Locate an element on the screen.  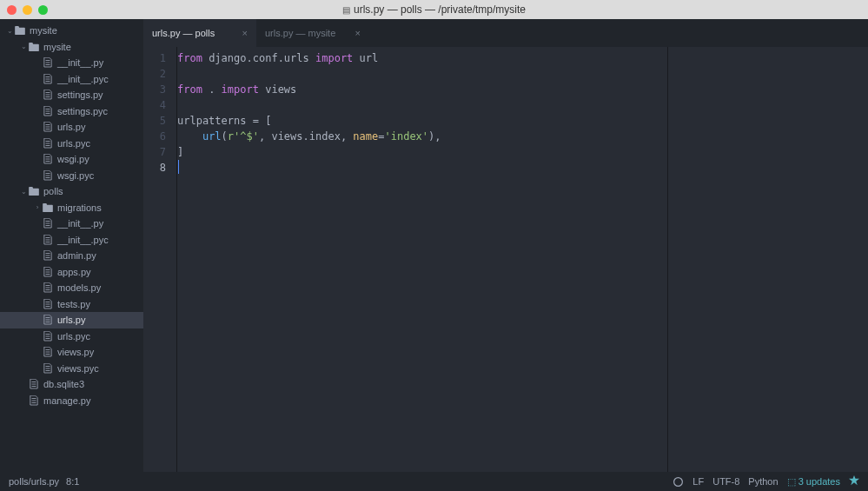
line-number-gutter: 12345678 is located at coordinates (160, 259).